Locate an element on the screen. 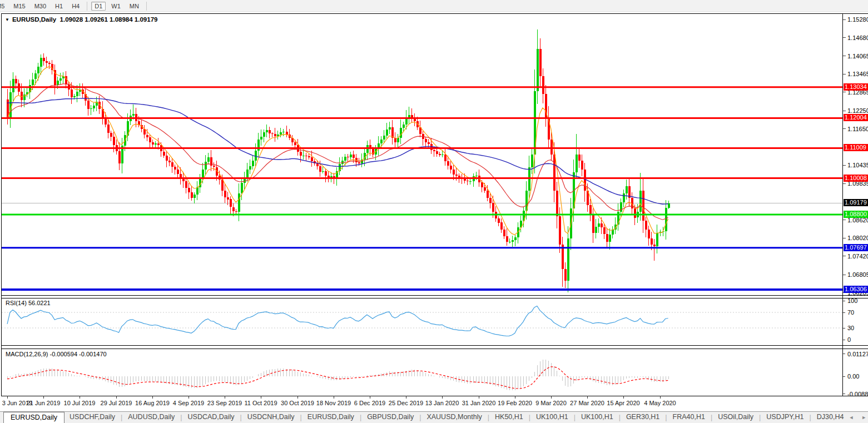  chart-tab-usdcad-daily: USDCAD,Daily is located at coordinates (211, 417).